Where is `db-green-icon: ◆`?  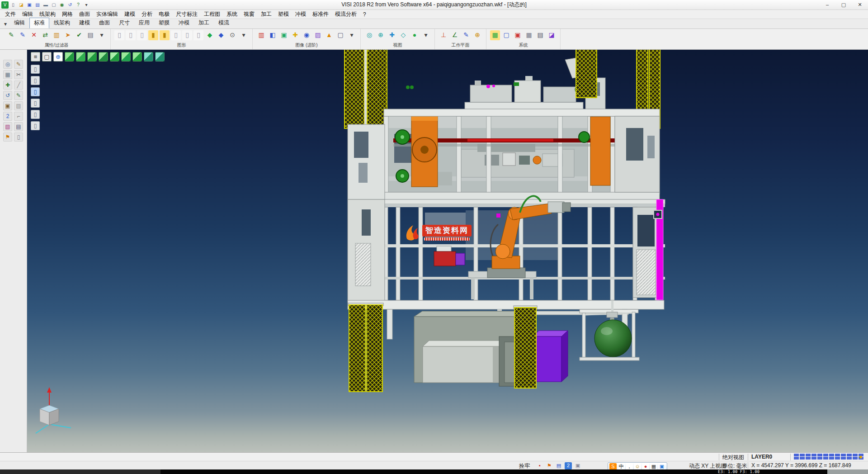 db-green-icon: ◆ is located at coordinates (210, 35).